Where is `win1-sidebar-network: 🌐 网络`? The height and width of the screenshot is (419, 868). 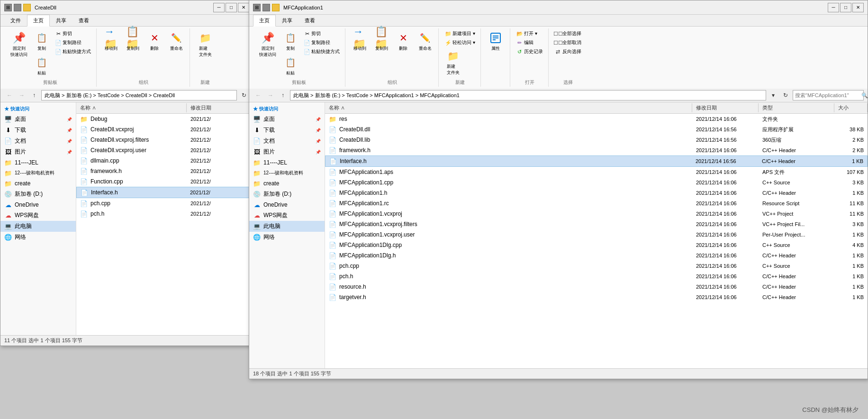
win1-sidebar-network: 🌐 网络 is located at coordinates (38, 237).